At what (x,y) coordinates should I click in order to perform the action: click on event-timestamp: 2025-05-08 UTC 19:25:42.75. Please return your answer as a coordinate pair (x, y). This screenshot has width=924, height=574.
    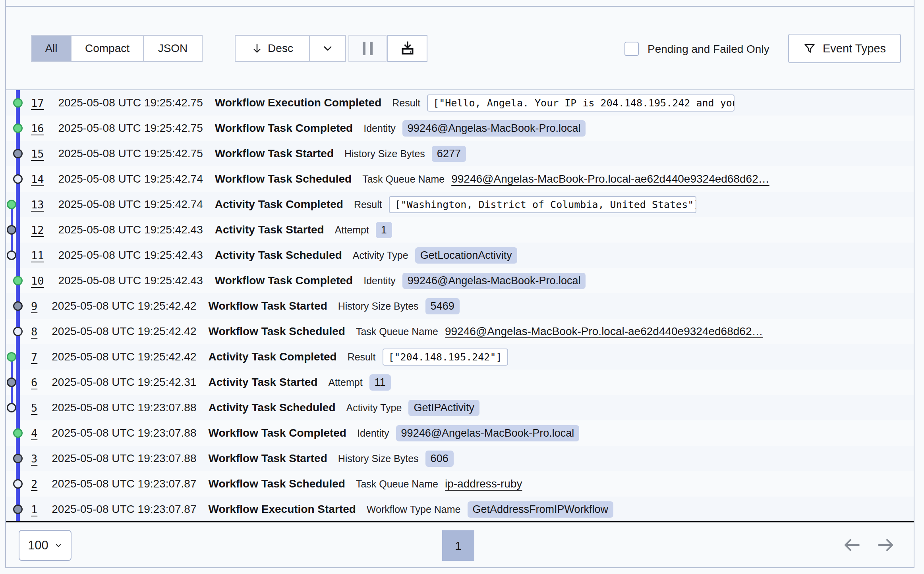
    Looking at the image, I should click on (131, 128).